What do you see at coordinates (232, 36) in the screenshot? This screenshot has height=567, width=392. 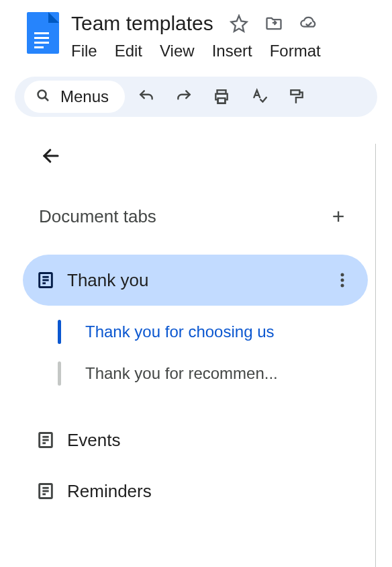 I see `title-area: Team templates File Edit View Insert For…` at bounding box center [232, 36].